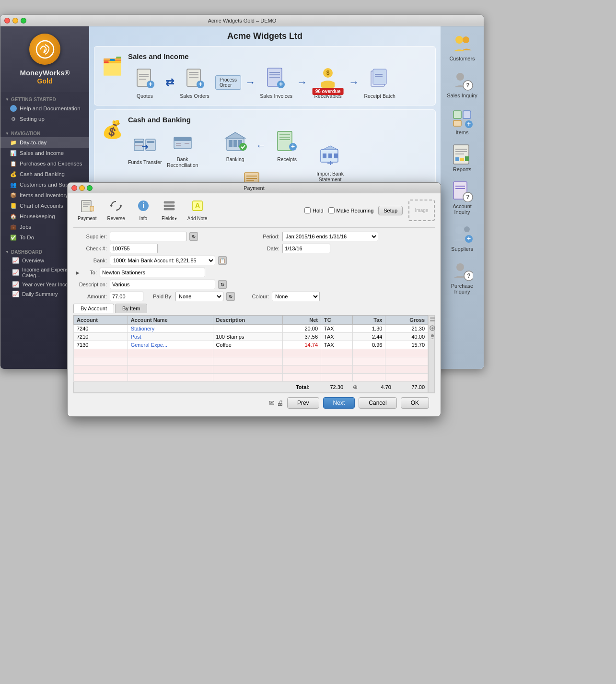 The width and height of the screenshot is (616, 684). What do you see at coordinates (351, 210) in the screenshot?
I see `make-recurring-checkbox-group: Make Recurring` at bounding box center [351, 210].